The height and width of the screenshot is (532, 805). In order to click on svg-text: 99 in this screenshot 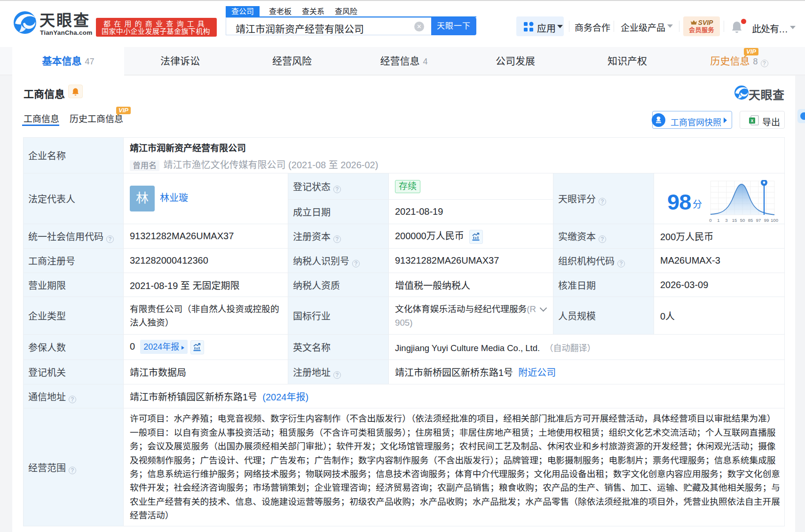, I will do `click(766, 220)`.